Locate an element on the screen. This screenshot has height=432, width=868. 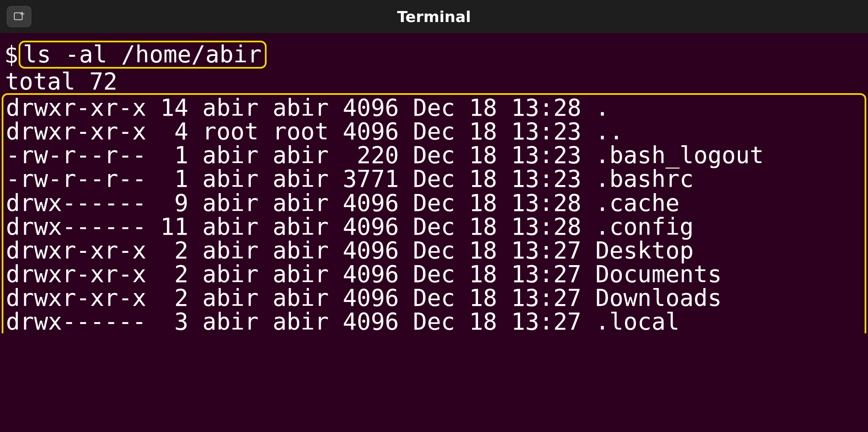
total-line: total 72 is located at coordinates (434, 81).